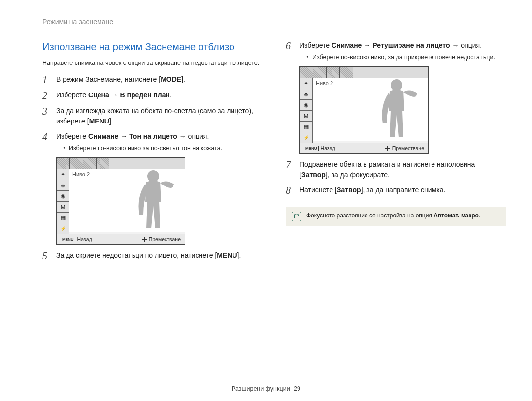 Image resolution: width=532 pixels, height=401 pixels. I want to click on step-6-text-post: опция., so click(470, 45).